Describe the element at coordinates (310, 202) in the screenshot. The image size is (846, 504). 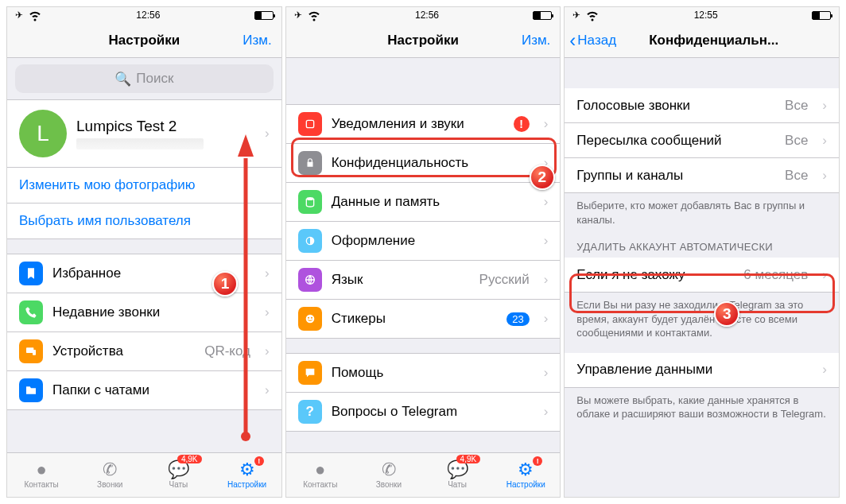
I see `database-icon` at that location.